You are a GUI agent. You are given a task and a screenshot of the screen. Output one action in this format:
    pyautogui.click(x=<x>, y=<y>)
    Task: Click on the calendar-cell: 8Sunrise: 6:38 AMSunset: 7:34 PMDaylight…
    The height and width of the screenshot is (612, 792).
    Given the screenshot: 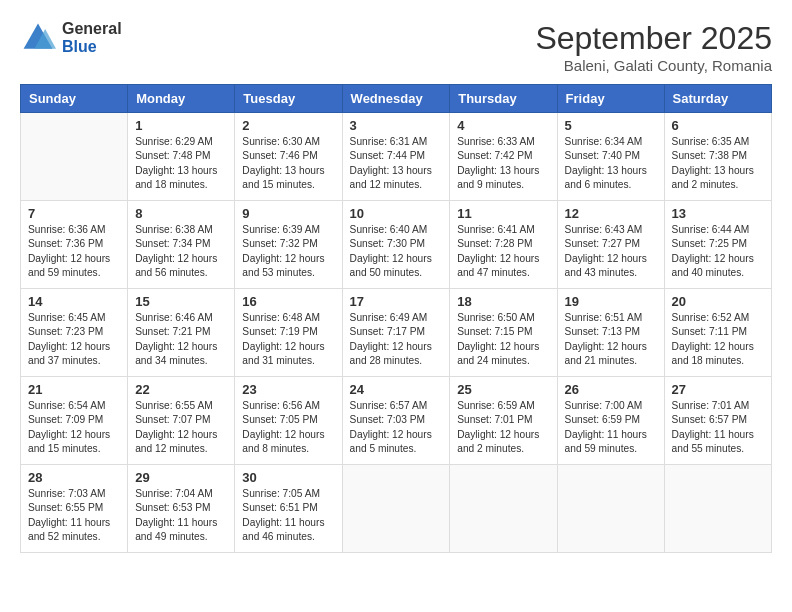 What is the action you would take?
    pyautogui.click(x=182, y=245)
    